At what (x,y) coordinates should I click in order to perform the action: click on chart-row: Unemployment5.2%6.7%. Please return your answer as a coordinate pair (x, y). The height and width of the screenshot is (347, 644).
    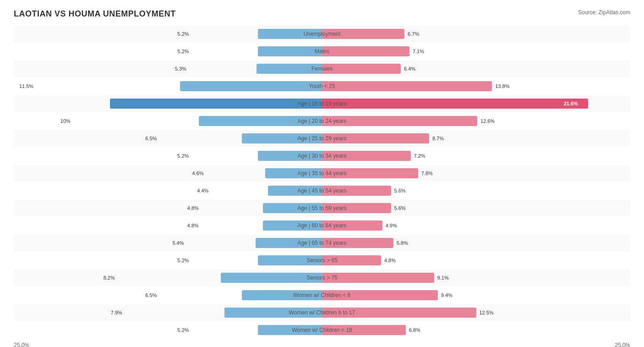
    Looking at the image, I should click on (322, 34).